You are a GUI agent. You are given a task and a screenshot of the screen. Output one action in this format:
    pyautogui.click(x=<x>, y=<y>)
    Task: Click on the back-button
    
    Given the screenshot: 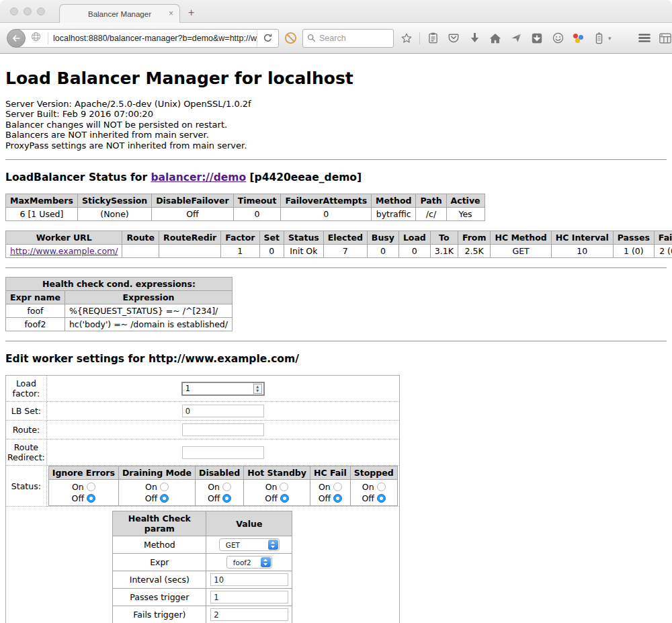 What is the action you would take?
    pyautogui.click(x=16, y=38)
    